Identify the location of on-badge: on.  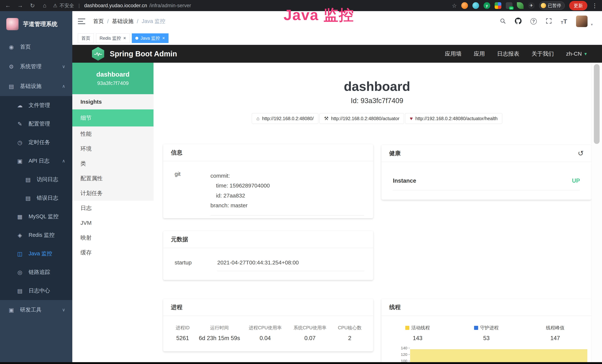
(511, 8).